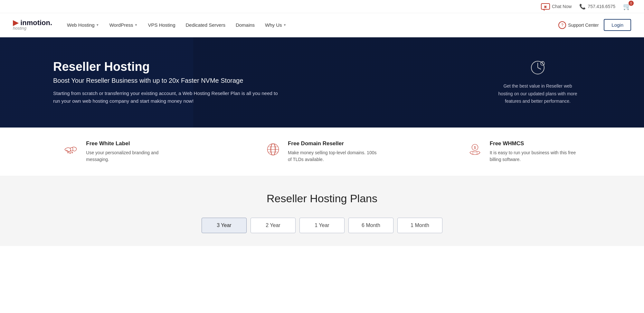  What do you see at coordinates (322, 198) in the screenshot?
I see `plans-title: Reseller Hosting Plans` at bounding box center [322, 198].